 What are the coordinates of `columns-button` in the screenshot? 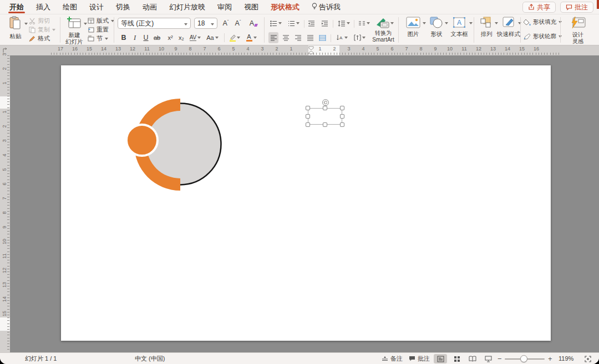 It's located at (364, 23).